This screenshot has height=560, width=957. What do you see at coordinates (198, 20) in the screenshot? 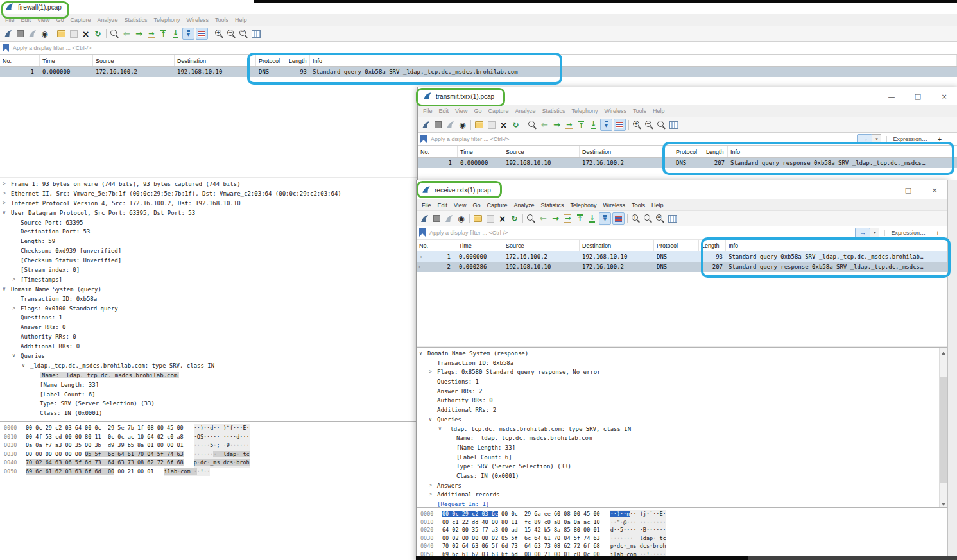
I see `menu-item-wireless: Wireless` at bounding box center [198, 20].